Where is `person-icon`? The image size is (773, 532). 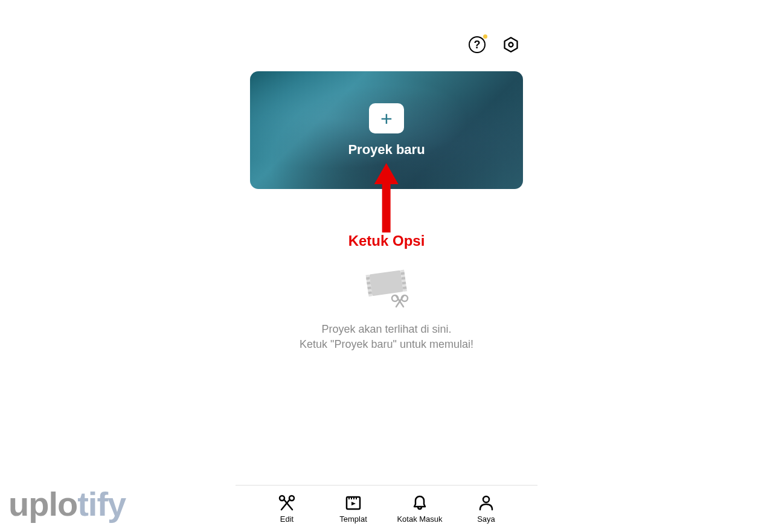 person-icon is located at coordinates (486, 503).